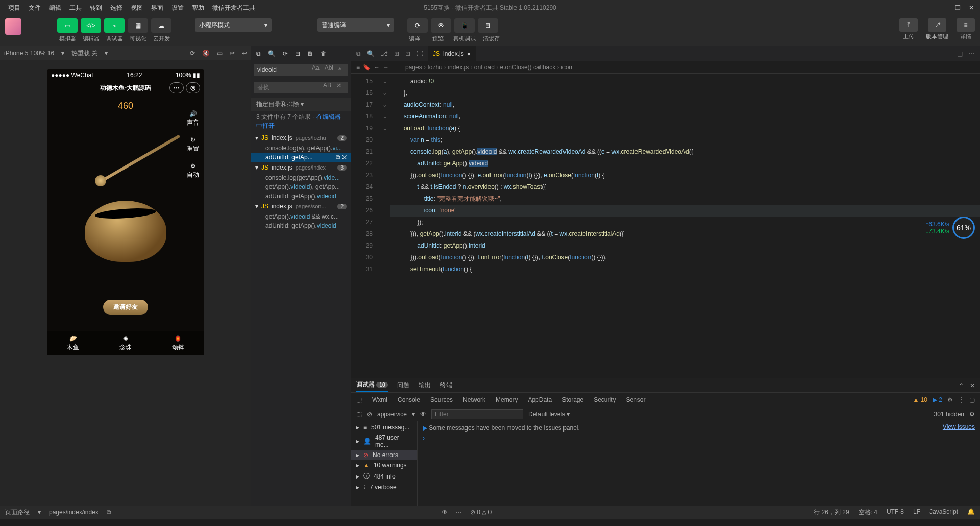  I want to click on cut-icon: ✂, so click(232, 53).